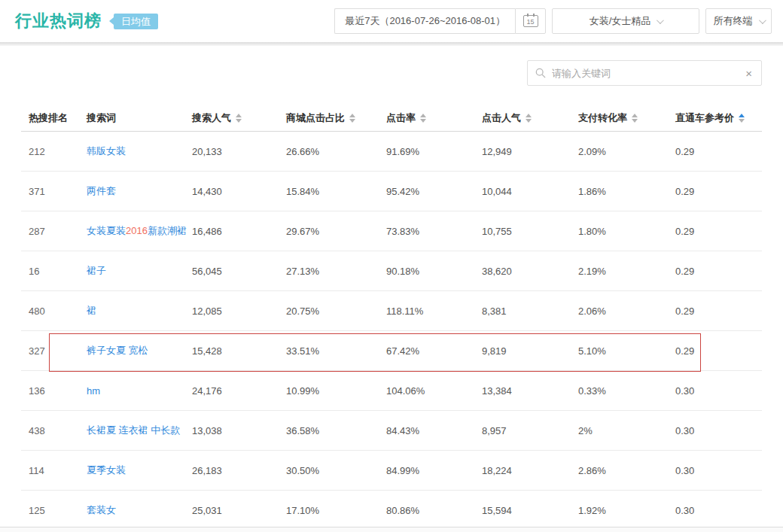  I want to click on rank-cell: 114, so click(54, 471).